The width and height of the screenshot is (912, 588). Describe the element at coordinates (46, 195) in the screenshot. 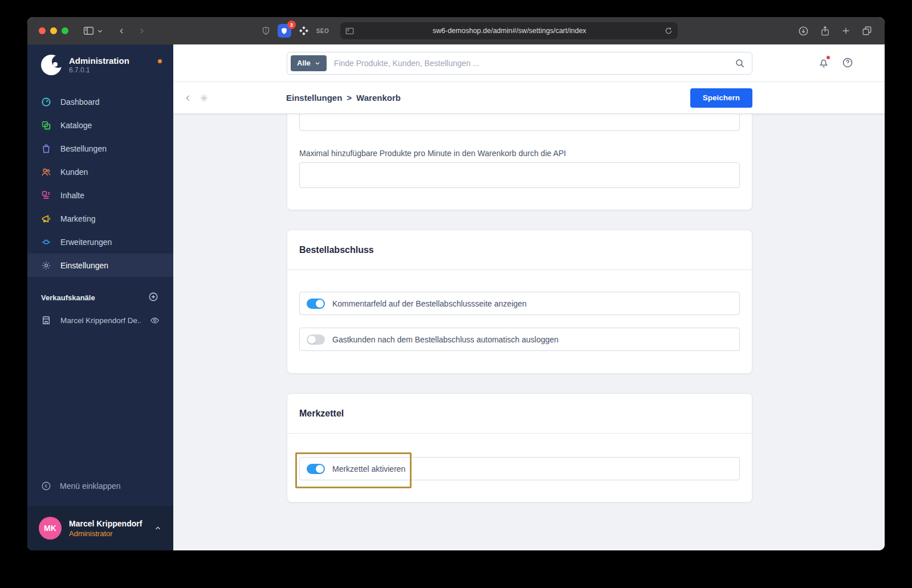

I see `content-icon` at that location.